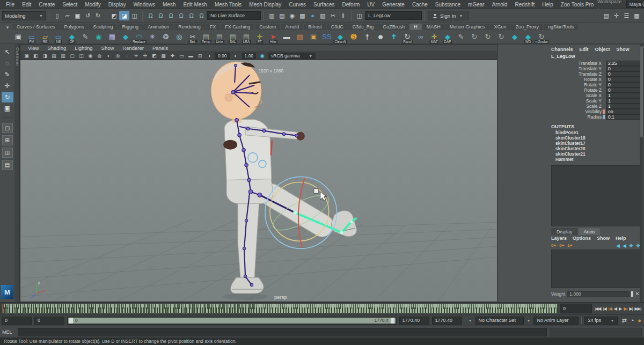  What do you see at coordinates (640, 320) in the screenshot?
I see `auto-key-icon: ●` at bounding box center [640, 320].